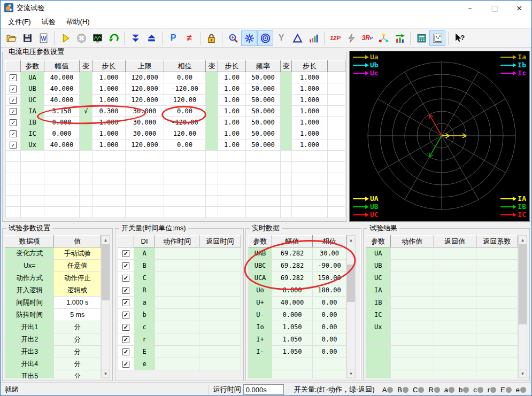 The width and height of the screenshot is (532, 396). Describe the element at coordinates (383, 38) in the screenshot. I see `vector-branch-button` at that location.